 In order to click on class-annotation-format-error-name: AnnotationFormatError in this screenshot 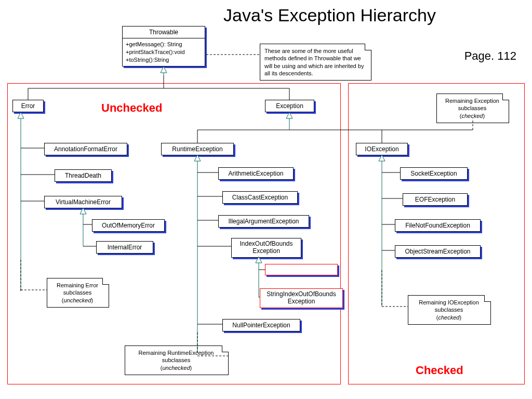, I will do `click(86, 149)`.